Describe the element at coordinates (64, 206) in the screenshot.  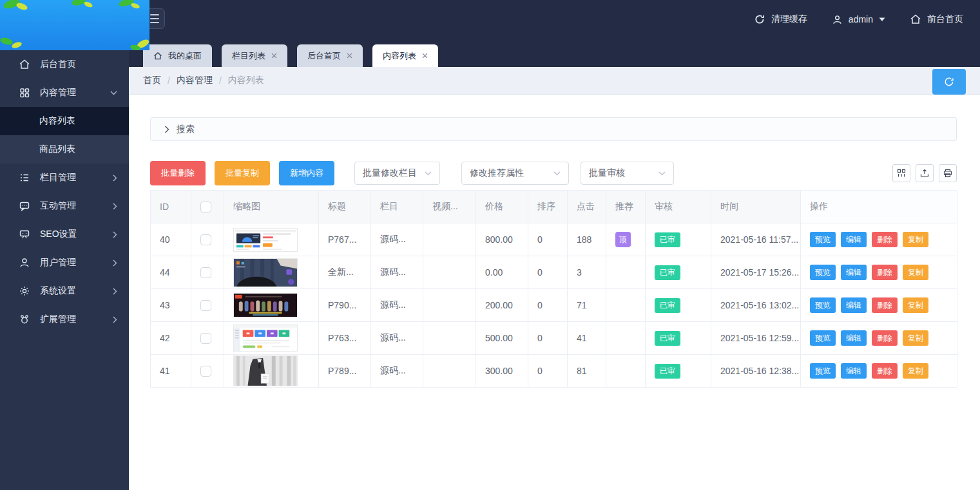
I see `sidebar-item-interaction-mgmt: 互动管理` at that location.